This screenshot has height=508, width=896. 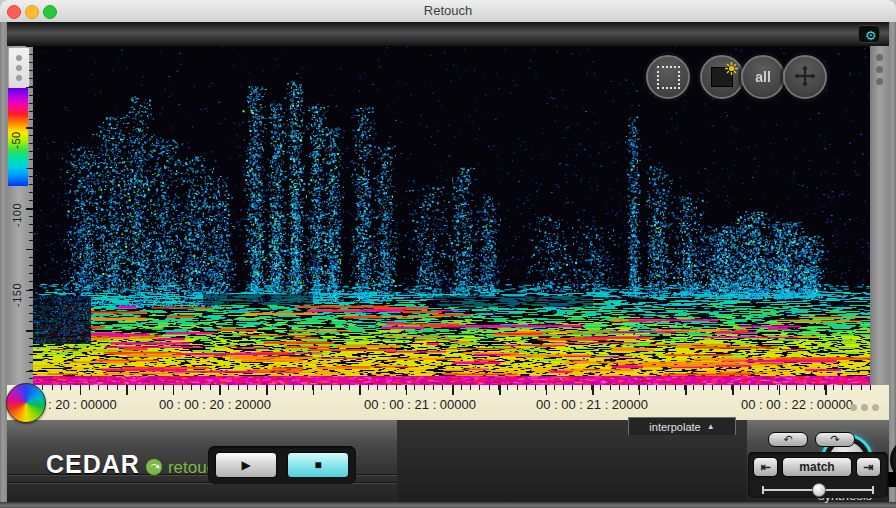 What do you see at coordinates (420, 404) in the screenshot?
I see `time-label: 00 : 00 : 21 : 00000` at bounding box center [420, 404].